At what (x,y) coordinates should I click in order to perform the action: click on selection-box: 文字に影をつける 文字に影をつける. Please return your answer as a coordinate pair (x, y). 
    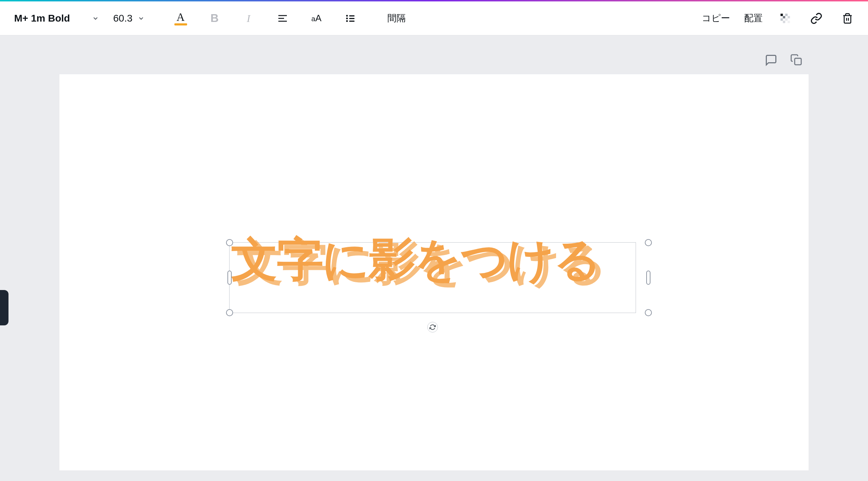
    Looking at the image, I should click on (433, 278).